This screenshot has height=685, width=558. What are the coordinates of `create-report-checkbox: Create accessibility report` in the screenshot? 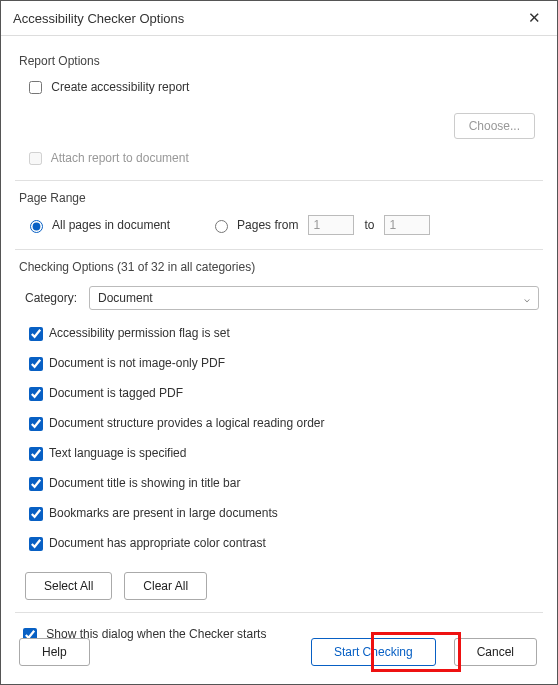 It's located at (282, 88).